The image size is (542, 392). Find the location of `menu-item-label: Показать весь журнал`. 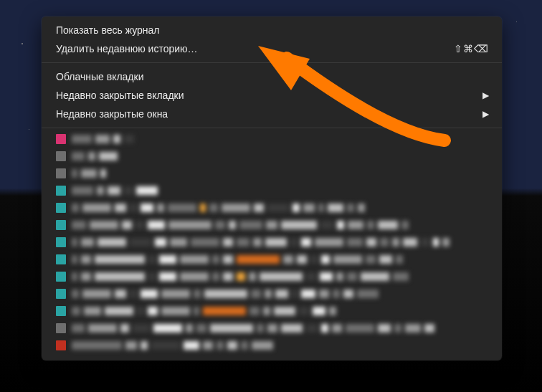

menu-item-label: Показать весь журнал is located at coordinates (108, 30).